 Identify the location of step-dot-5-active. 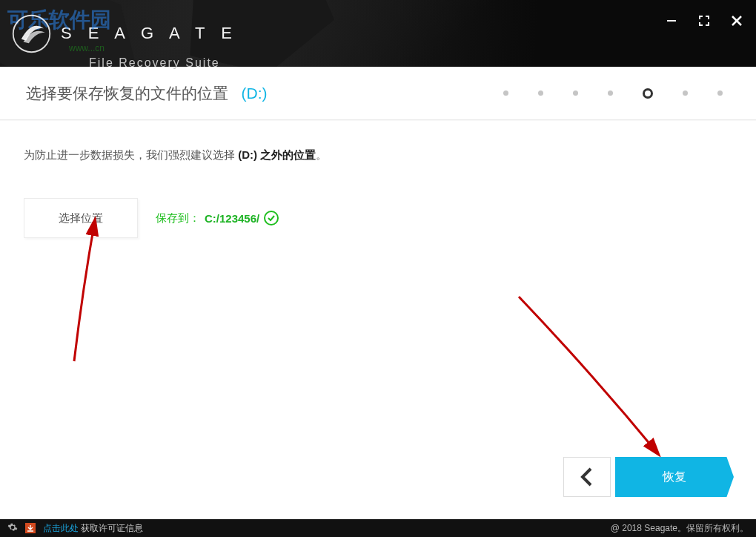
(648, 93).